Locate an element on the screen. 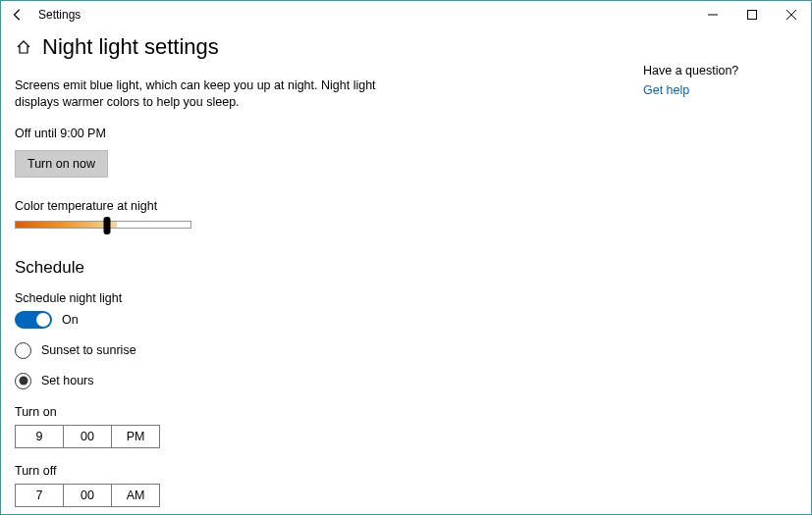  turn-off-label: Turn off is located at coordinates (329, 471).